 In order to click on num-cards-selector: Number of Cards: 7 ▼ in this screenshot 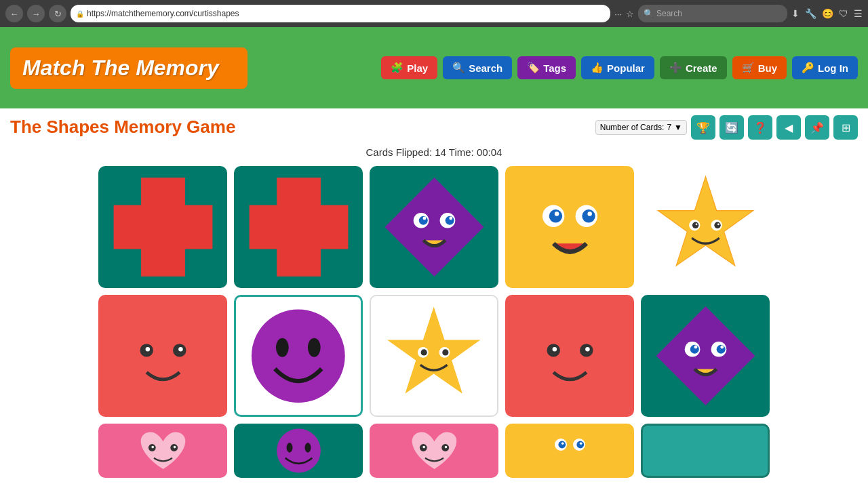, I will do `click(642, 127)`.